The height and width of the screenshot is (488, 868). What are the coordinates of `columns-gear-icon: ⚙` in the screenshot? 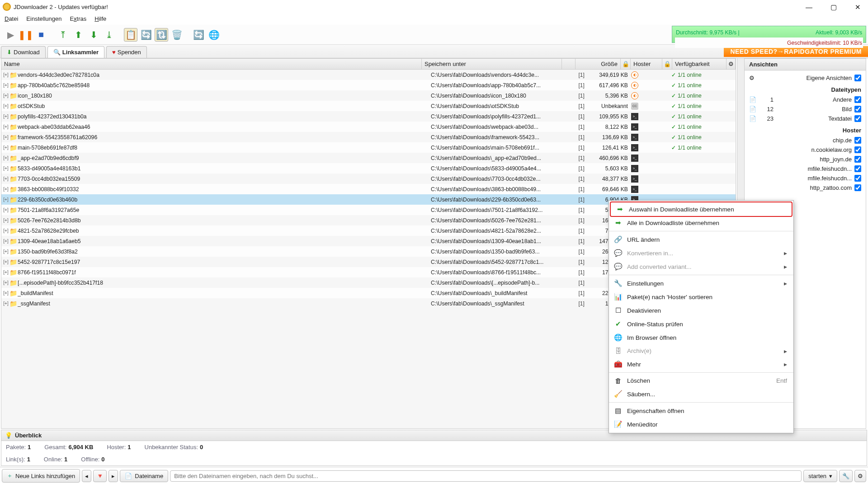 It's located at (731, 64).